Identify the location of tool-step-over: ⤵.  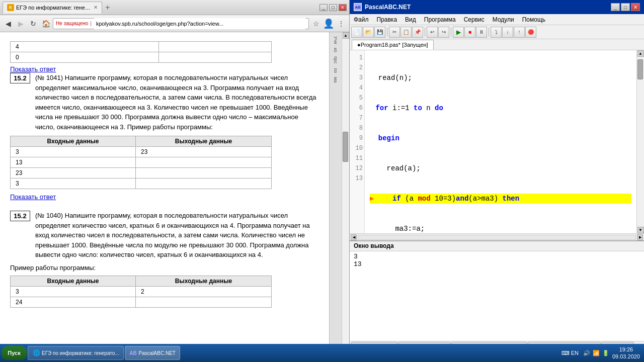
(496, 32).